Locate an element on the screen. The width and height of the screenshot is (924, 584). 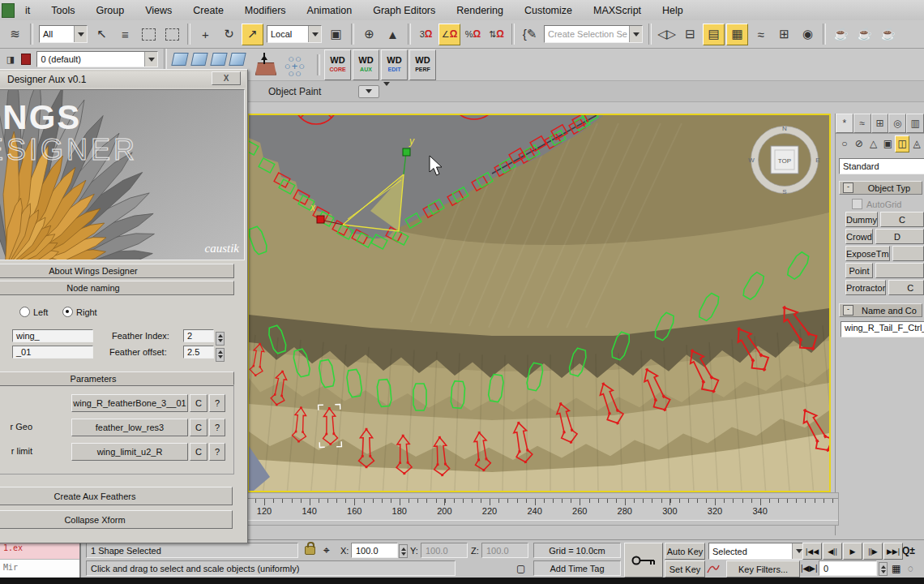
menu-item-graph-editors: Graph Editors is located at coordinates (404, 10).